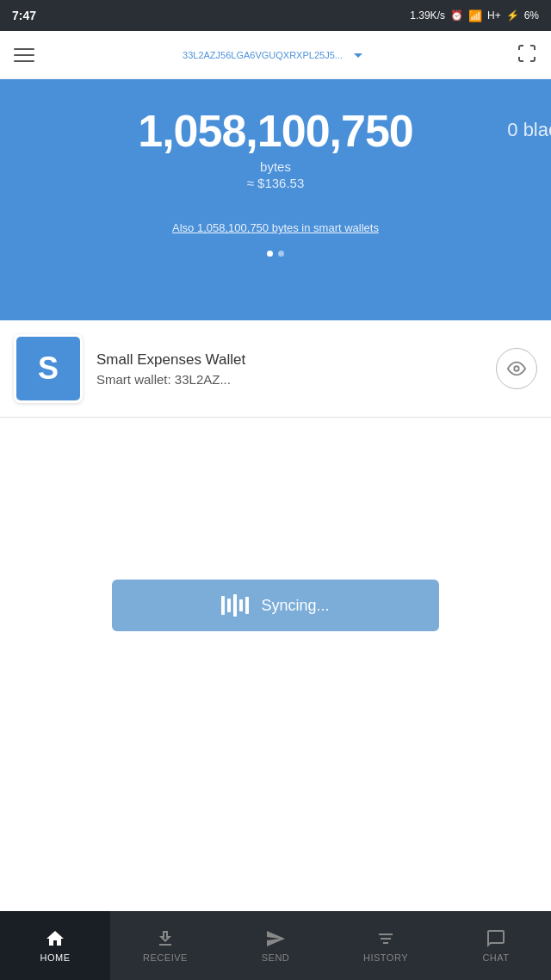 The image size is (551, 980). What do you see at coordinates (289, 360) in the screenshot?
I see `wallet-name: Small Expenses Wallet` at bounding box center [289, 360].